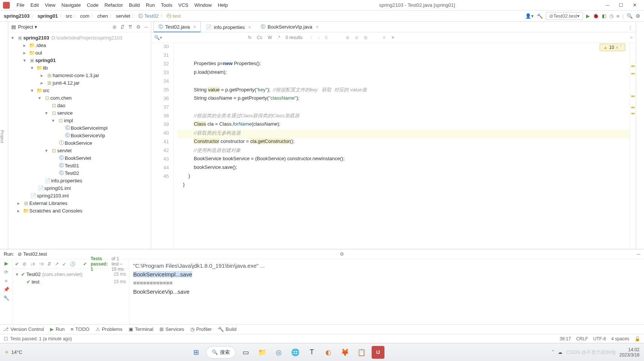 The width and height of the screenshot is (644, 361). I want to click on app-icon: 📋, so click(361, 352).